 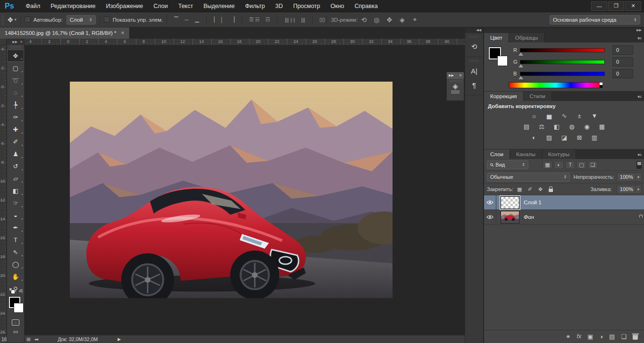 I want to click on black-swatch, so click(x=601, y=87).